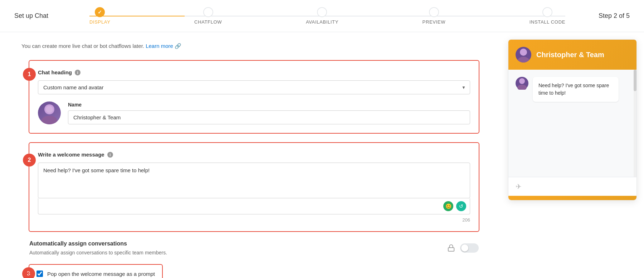 The width and height of the screenshot is (644, 278). What do you see at coordinates (519, 187) in the screenshot?
I see `send-icon: ✈` at bounding box center [519, 187].